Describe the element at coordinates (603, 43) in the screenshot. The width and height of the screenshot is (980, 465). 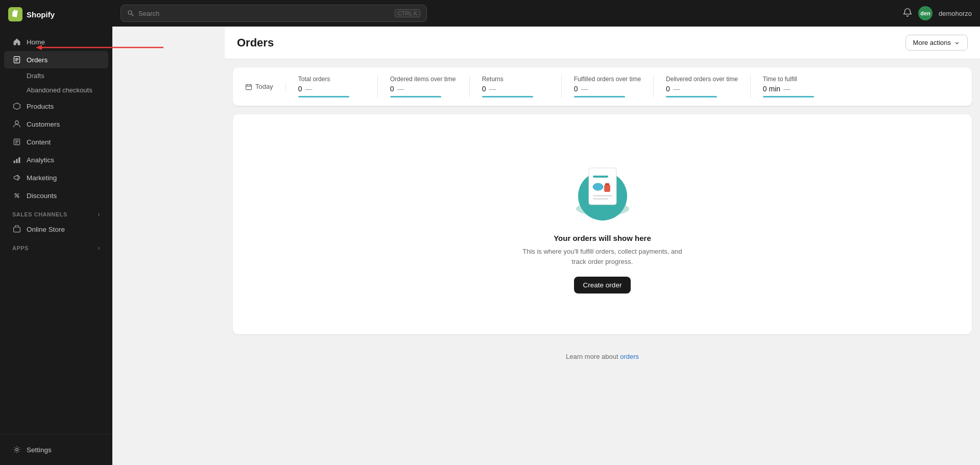
I see `page-header: Orders More actions` at that location.